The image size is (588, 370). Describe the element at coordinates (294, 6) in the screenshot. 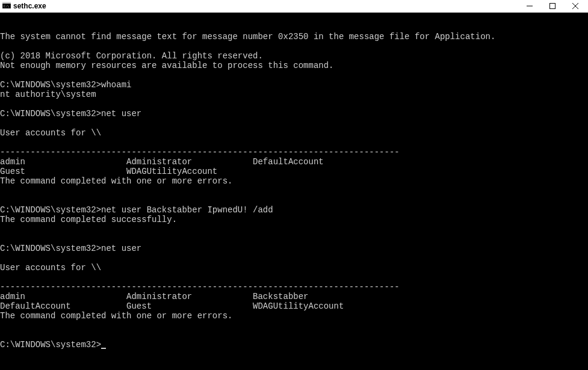

I see `titlebar: C:\ sethc.exe` at that location.